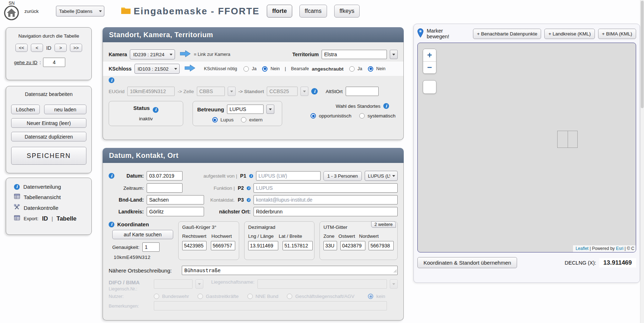 Image resolution: width=644 pixels, height=323 pixels. I want to click on kschloss-select: ID103 : 21S02, so click(157, 69).